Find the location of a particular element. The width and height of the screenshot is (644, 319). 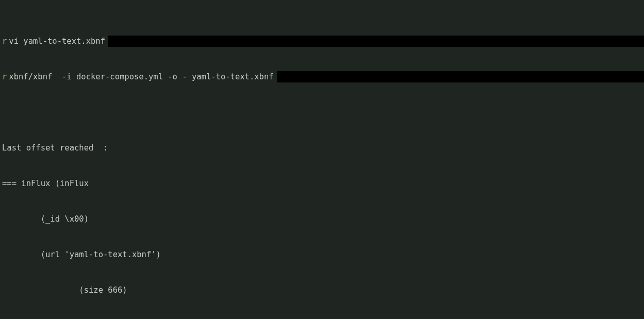

command-text: vi yaml-to-text.xbnf is located at coordinates (57, 41).